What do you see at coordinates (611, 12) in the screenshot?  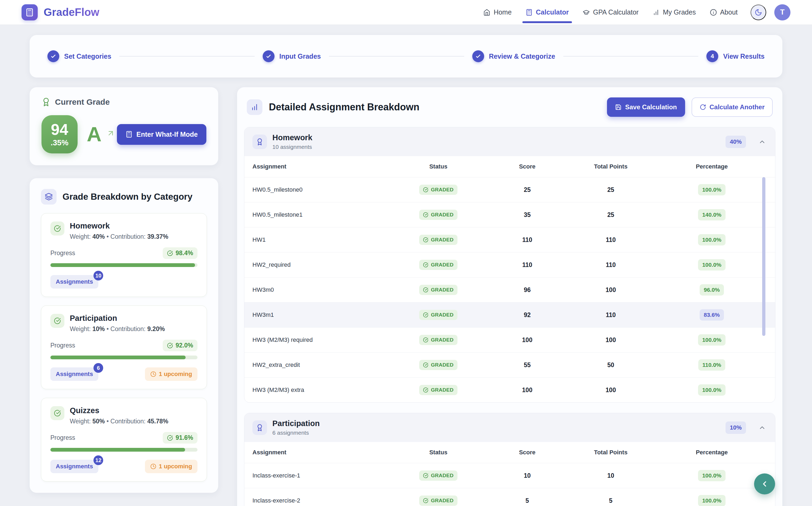 I see `nav-item-gpa-calculator: GPA Calculator` at bounding box center [611, 12].